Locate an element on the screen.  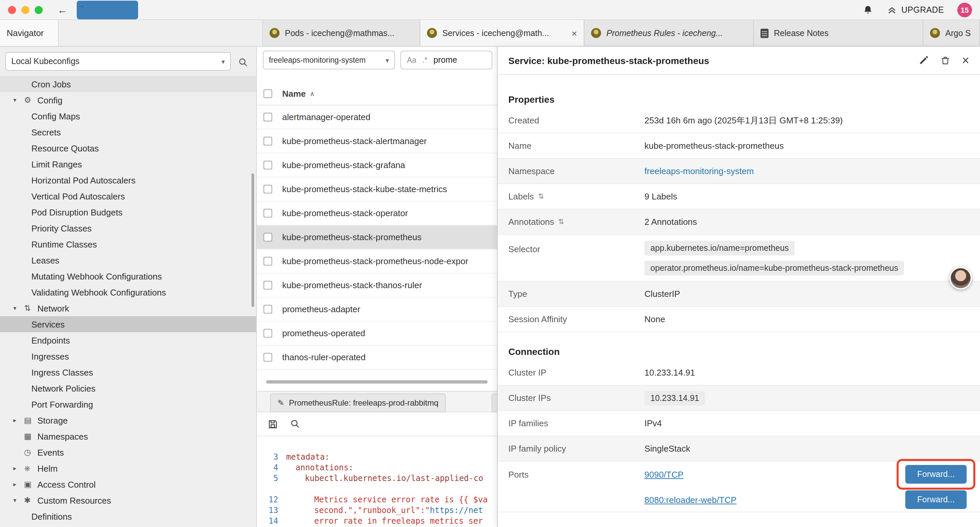
table-row-selected: kube-prometheus-stack-prometheus is located at coordinates (377, 237).